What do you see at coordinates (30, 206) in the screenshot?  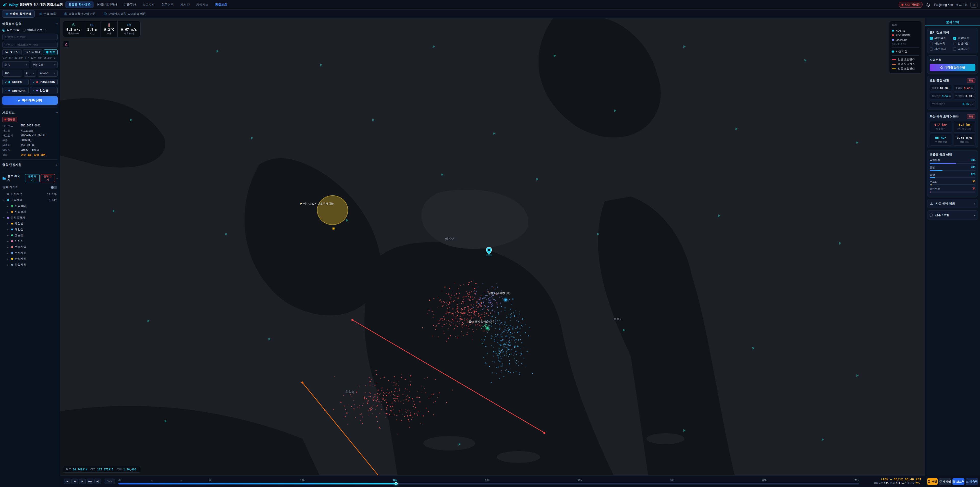 I see `layer-tree-item: ▸환경생태` at bounding box center [30, 206].